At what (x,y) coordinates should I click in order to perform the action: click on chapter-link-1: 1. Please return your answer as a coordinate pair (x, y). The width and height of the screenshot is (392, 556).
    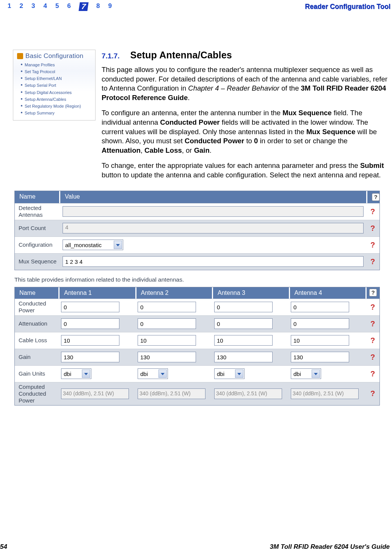
    Looking at the image, I should click on (9, 7).